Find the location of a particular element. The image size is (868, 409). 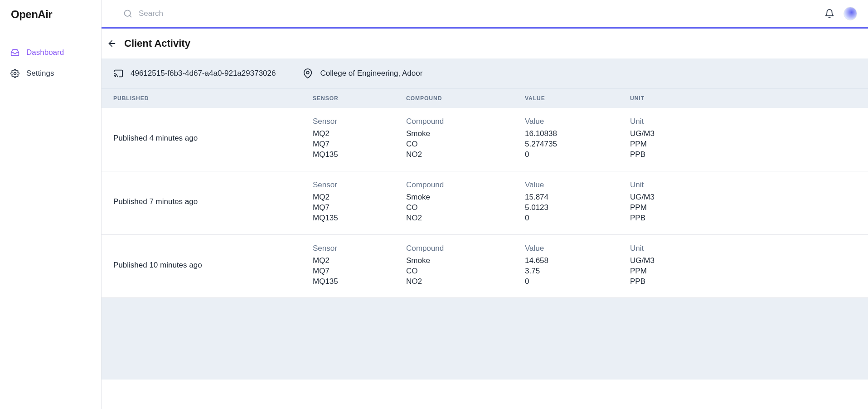

th-published: PUBLISHED is located at coordinates (213, 98).